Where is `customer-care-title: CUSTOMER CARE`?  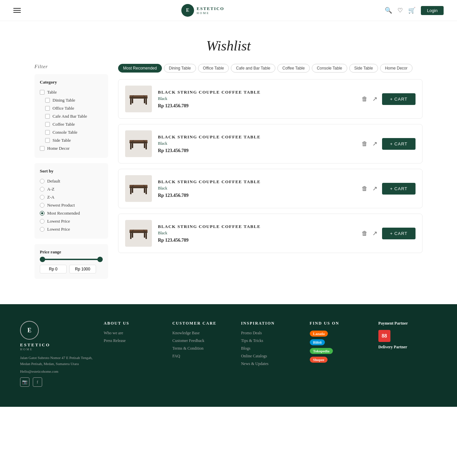
customer-care-title: CUSTOMER CARE is located at coordinates (201, 324).